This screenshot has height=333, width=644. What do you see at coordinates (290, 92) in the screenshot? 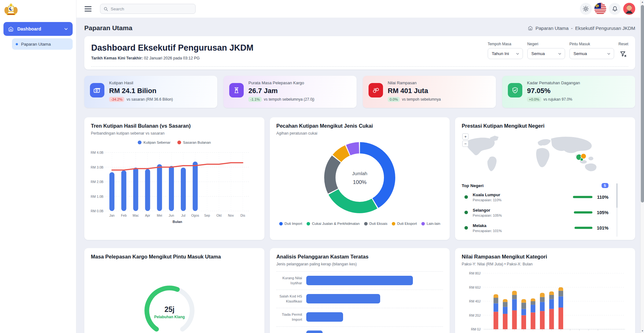
I see `kpi-card-purata-masa: Purata Masa Pelepasan Kargo 26.7 Jam -1.…` at bounding box center [290, 92].